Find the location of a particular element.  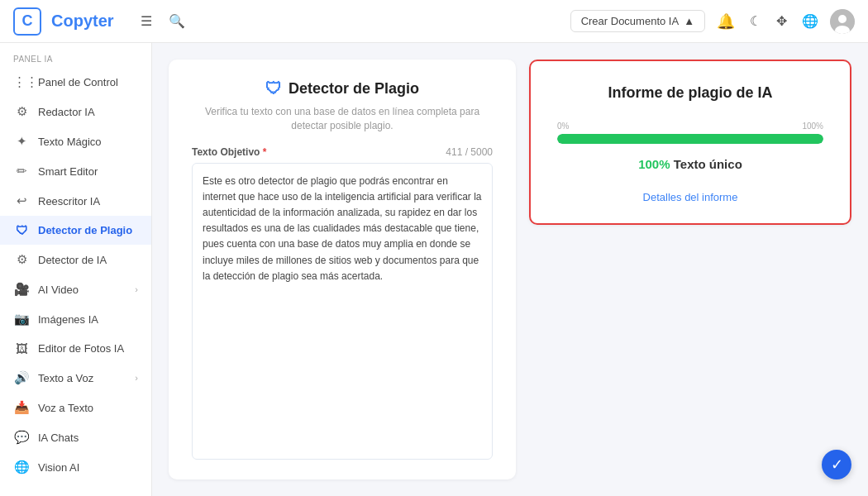

bell-icon: 🔔 is located at coordinates (726, 21).